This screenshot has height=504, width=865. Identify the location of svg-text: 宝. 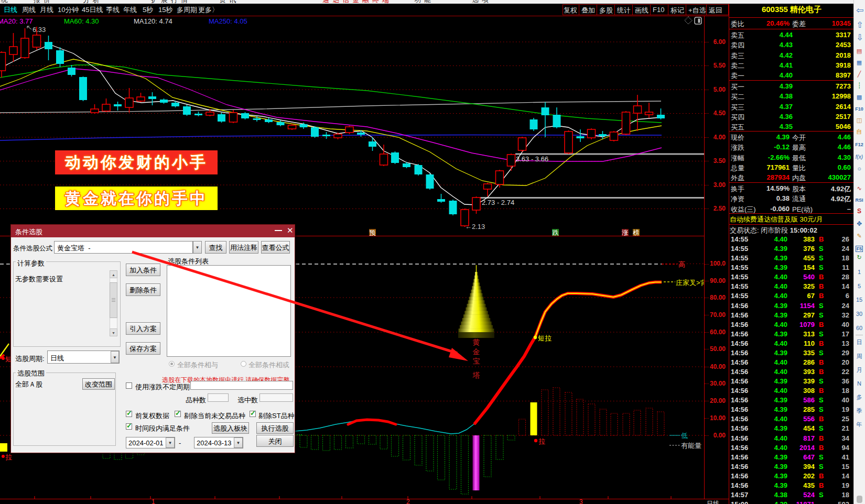
(477, 361).